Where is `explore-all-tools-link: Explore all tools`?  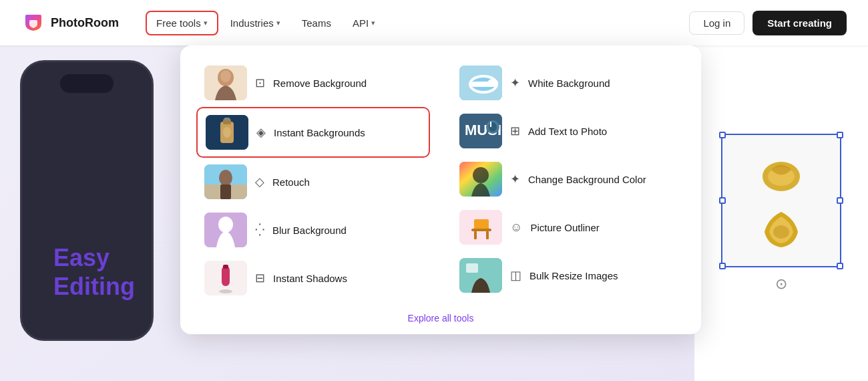 explore-all-tools-link: Explore all tools is located at coordinates (441, 318).